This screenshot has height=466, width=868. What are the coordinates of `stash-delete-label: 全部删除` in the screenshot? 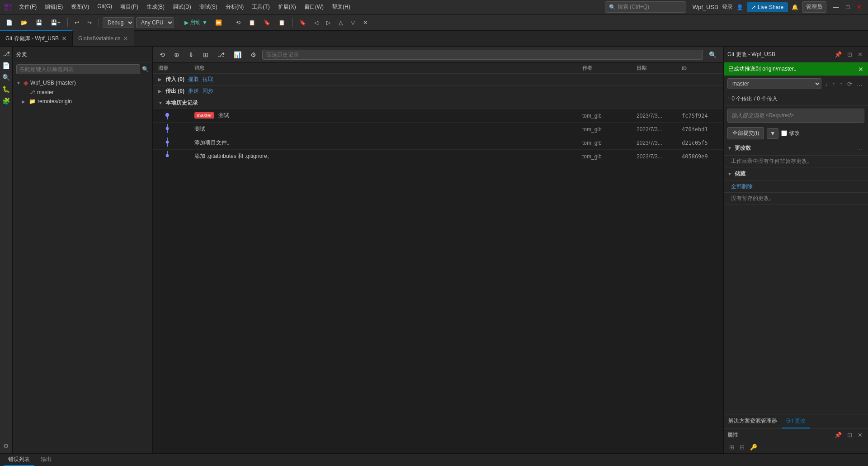 It's located at (742, 186).